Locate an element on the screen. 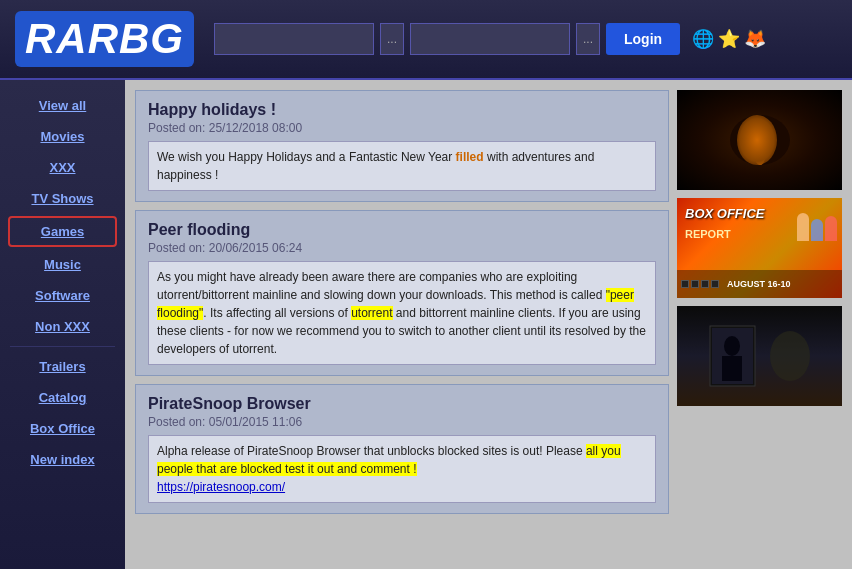  article-1-date: Posted on: 25/12/2018 08:00 is located at coordinates (402, 128).